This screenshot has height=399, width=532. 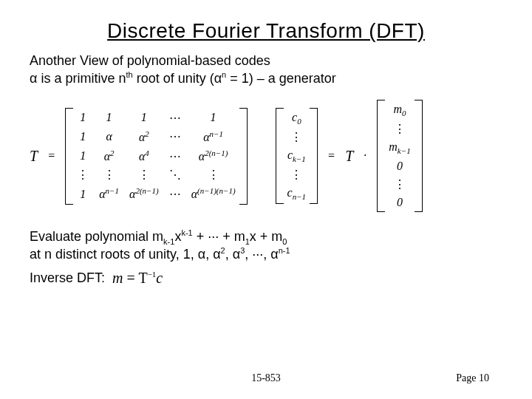 What do you see at coordinates (266, 61) in the screenshot?
I see `intro-line-1: Another View of polynomial-based codes` at bounding box center [266, 61].